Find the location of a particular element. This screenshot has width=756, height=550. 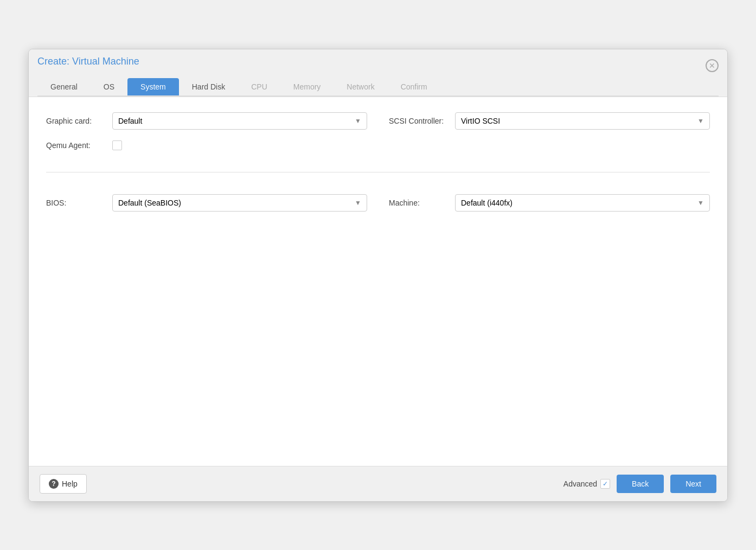

scsi-controller-select: VirtIO SCSI LSI 53C895A MegaRAID SAS 870… is located at coordinates (582, 121).